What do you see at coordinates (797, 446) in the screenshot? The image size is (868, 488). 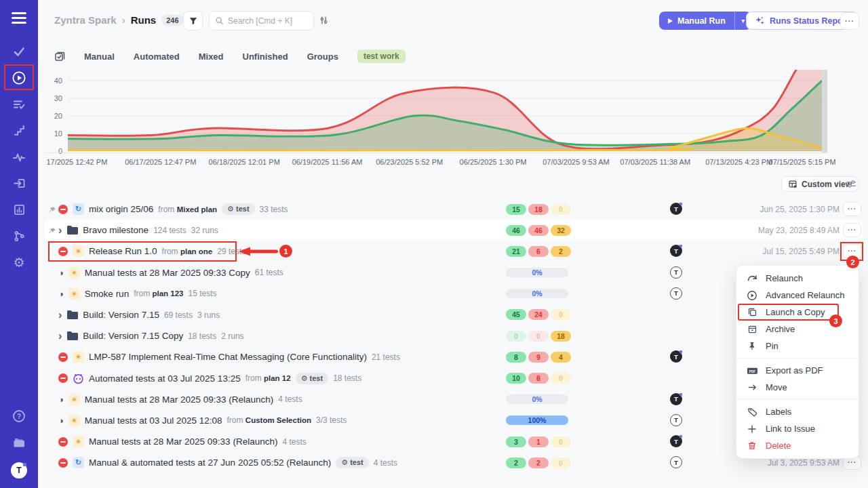 I see `menu-item-delete: Delete` at bounding box center [797, 446].